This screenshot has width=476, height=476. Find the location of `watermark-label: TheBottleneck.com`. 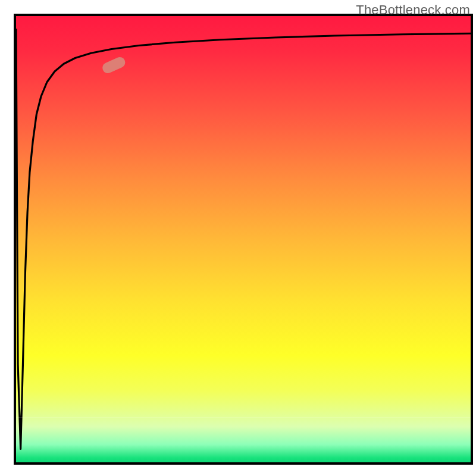

watermark-label: TheBottleneck.com is located at coordinates (413, 10).